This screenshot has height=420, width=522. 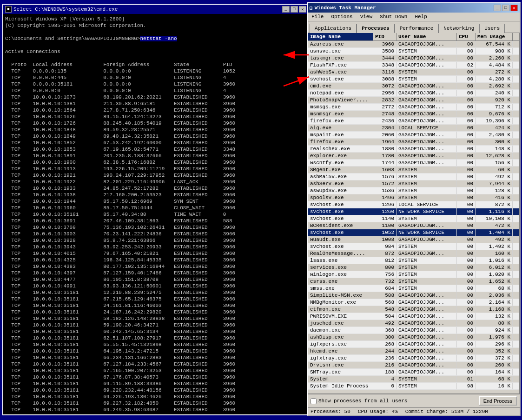 I want to click on table-row: RealOneMessage.... 872 GAGAOPIOJJGM... 0…, so click(x=414, y=254).